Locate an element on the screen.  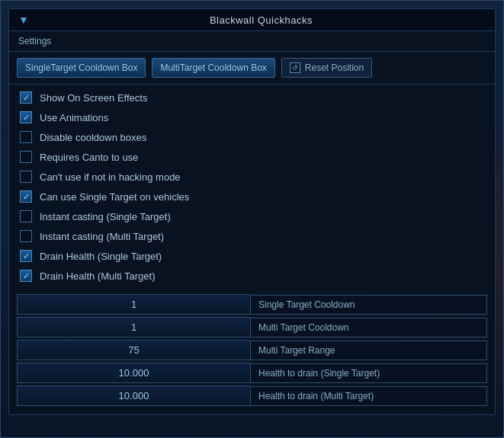
toolbar: SingleTarget Cooldown Box MultiTarget Co… is located at coordinates (252, 69).